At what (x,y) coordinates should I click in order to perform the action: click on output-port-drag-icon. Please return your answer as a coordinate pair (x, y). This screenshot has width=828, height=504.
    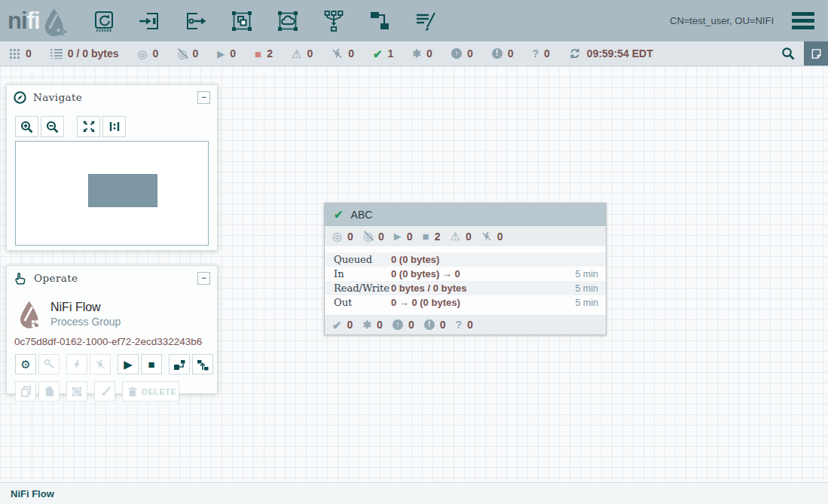
    Looking at the image, I should click on (196, 21).